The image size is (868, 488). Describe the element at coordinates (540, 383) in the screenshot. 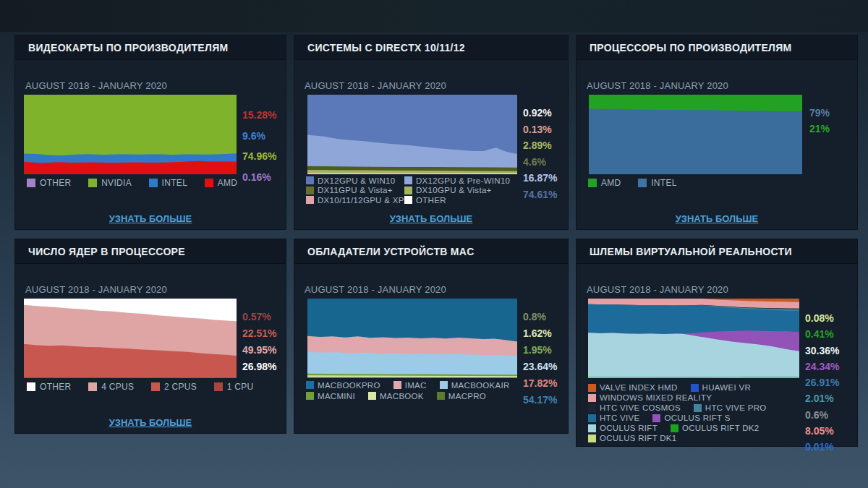

I see `value-imac: 17.82%` at that location.